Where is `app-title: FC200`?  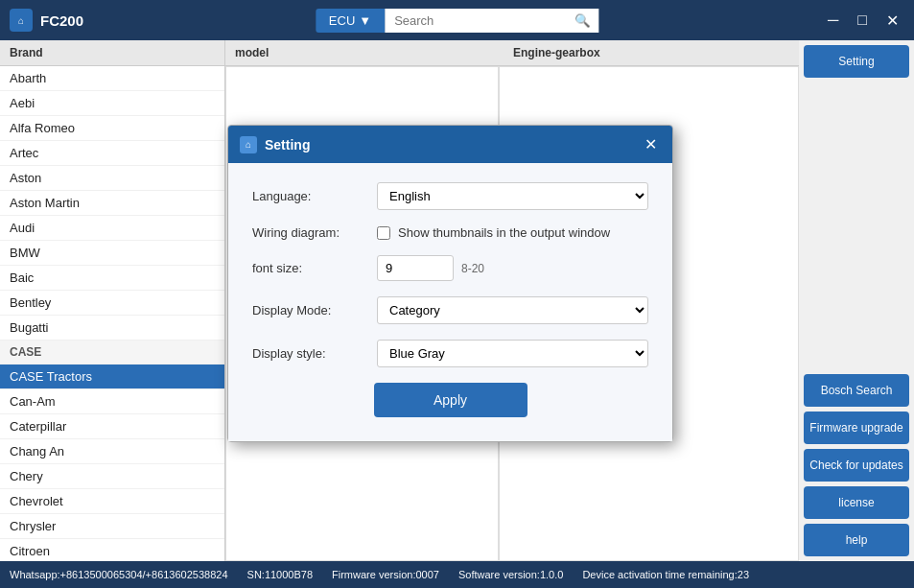
app-title: FC200 is located at coordinates (61, 21).